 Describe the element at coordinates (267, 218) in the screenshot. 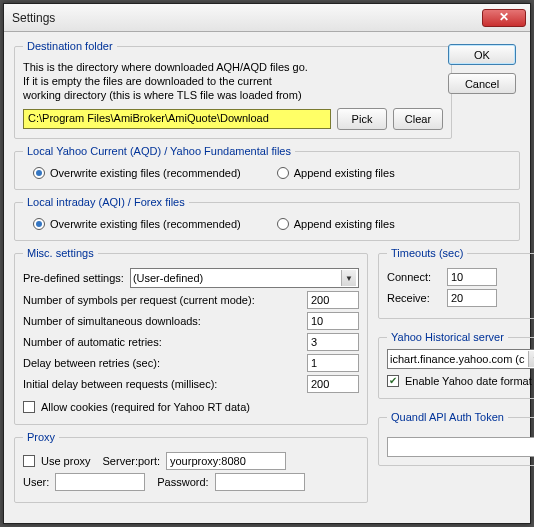

I see `aqi-group: Local intraday (AQI) / Forex files Overw…` at that location.